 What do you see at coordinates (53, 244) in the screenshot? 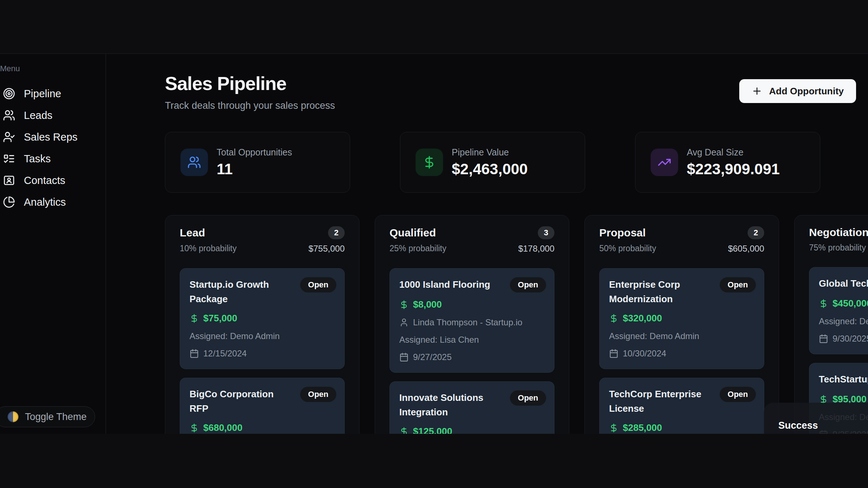
I see `sidebar: Menu Pipeline Leads Sales Reps Tasks` at bounding box center [53, 244].